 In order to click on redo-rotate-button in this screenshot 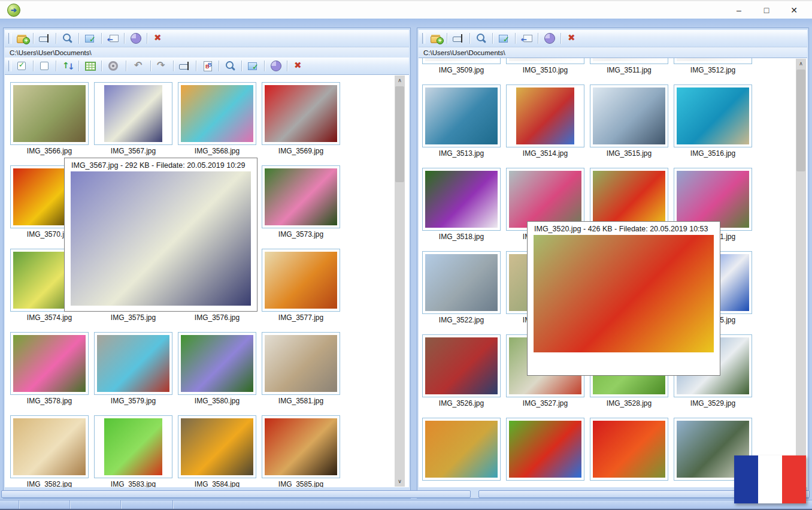, I will do `click(162, 66)`.